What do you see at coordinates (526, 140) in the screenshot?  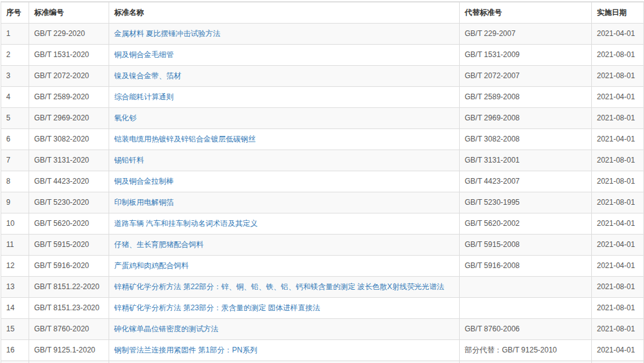 I see `cell-replaced: GB/T 3082-2008` at bounding box center [526, 140].